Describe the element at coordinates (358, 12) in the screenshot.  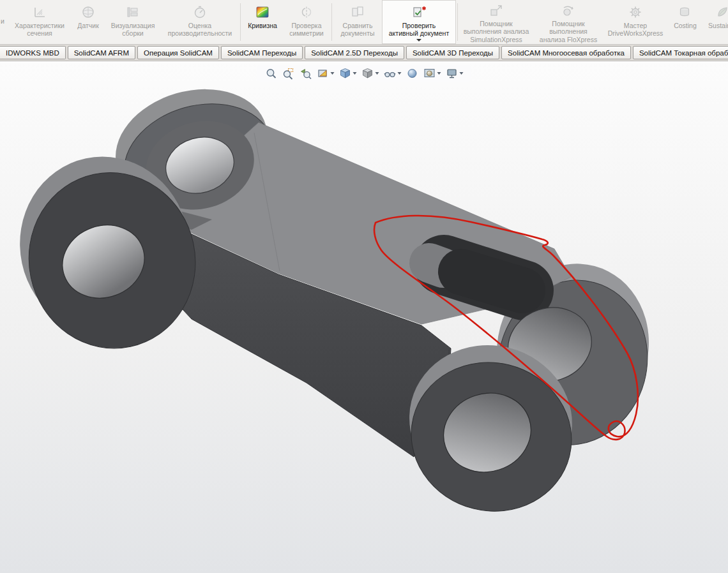
I see `compare-documents-icon` at that location.